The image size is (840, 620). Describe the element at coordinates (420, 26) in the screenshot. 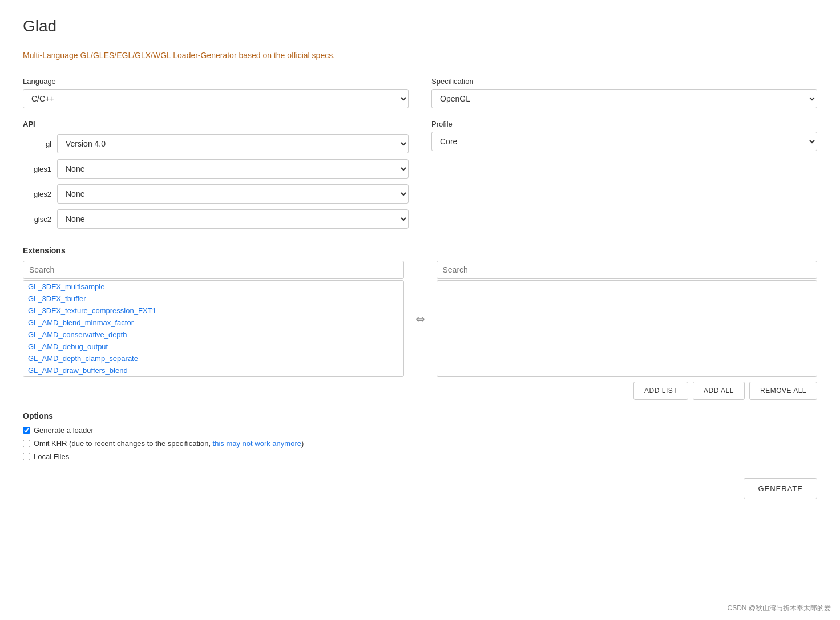

I see `page-title: Glad` at that location.